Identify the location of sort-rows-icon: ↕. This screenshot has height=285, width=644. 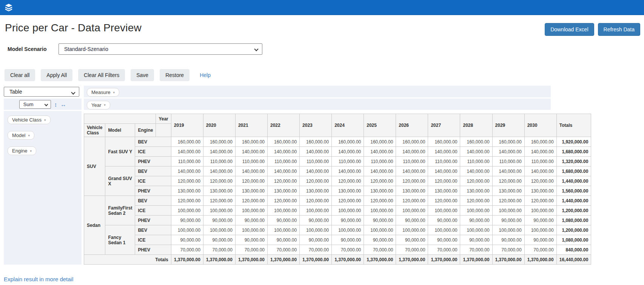
(56, 104).